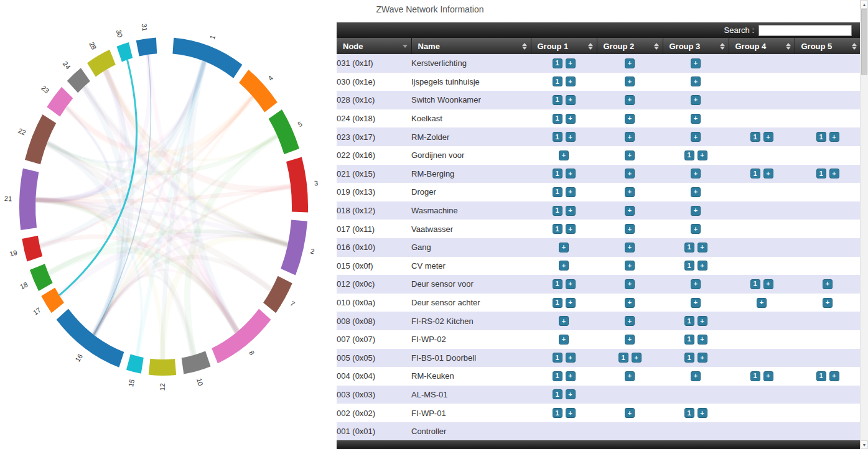  I want to click on scrollbar-thumb, so click(864, 42).